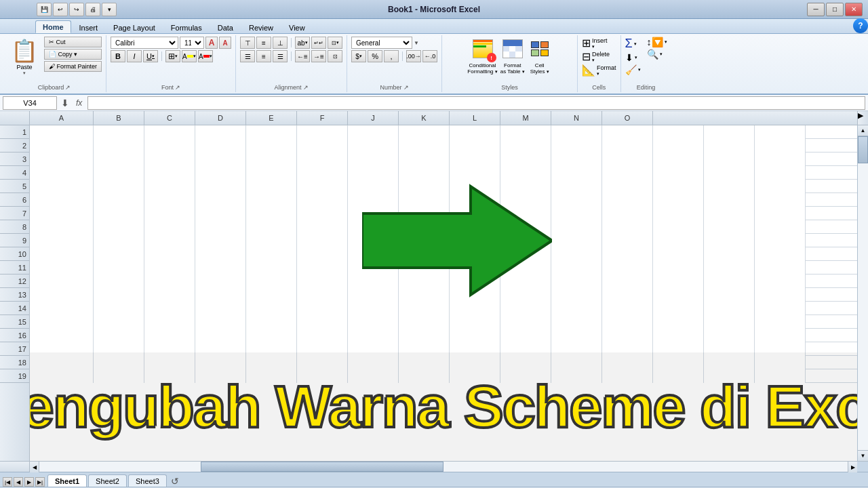 Image resolution: width=868 pixels, height=488 pixels. I want to click on tab-data: Data, so click(225, 27).